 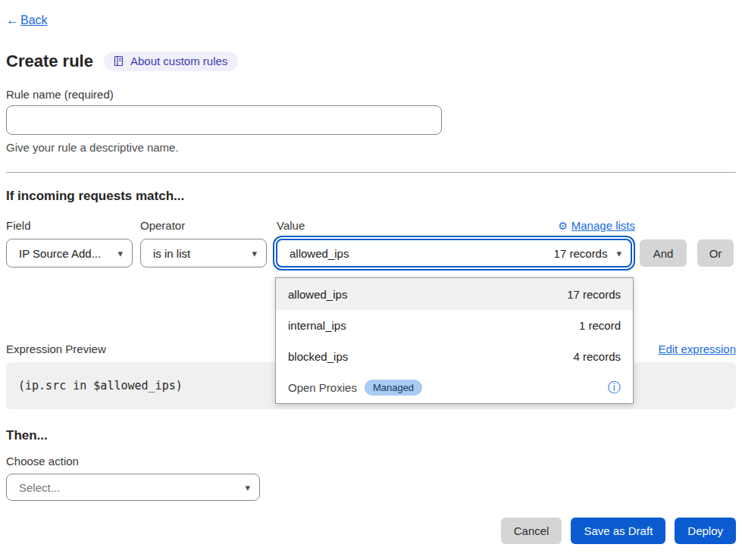 What do you see at coordinates (455, 388) in the screenshot?
I see `list-item-open-proxies: Open Proxies Managed ⓘ` at bounding box center [455, 388].